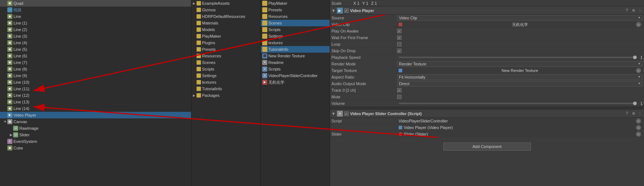  I want to click on project-left-item-12: textures, so click(226, 82).